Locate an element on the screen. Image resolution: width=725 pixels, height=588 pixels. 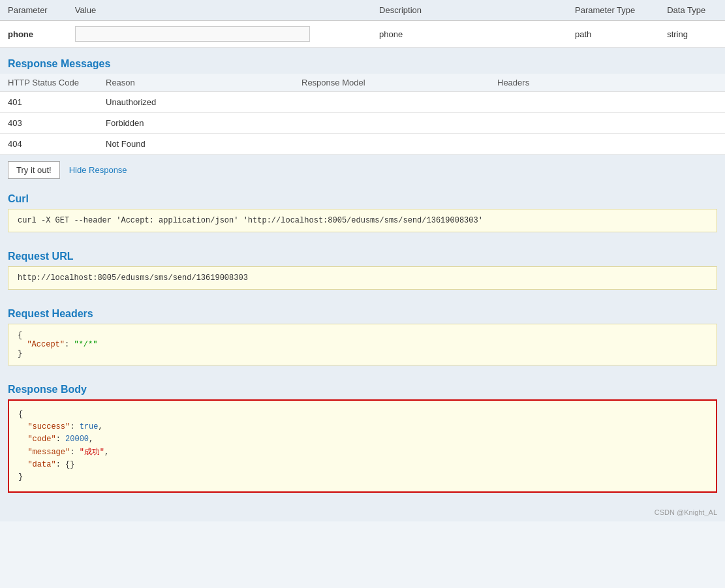
data-key: "data" is located at coordinates (42, 465).